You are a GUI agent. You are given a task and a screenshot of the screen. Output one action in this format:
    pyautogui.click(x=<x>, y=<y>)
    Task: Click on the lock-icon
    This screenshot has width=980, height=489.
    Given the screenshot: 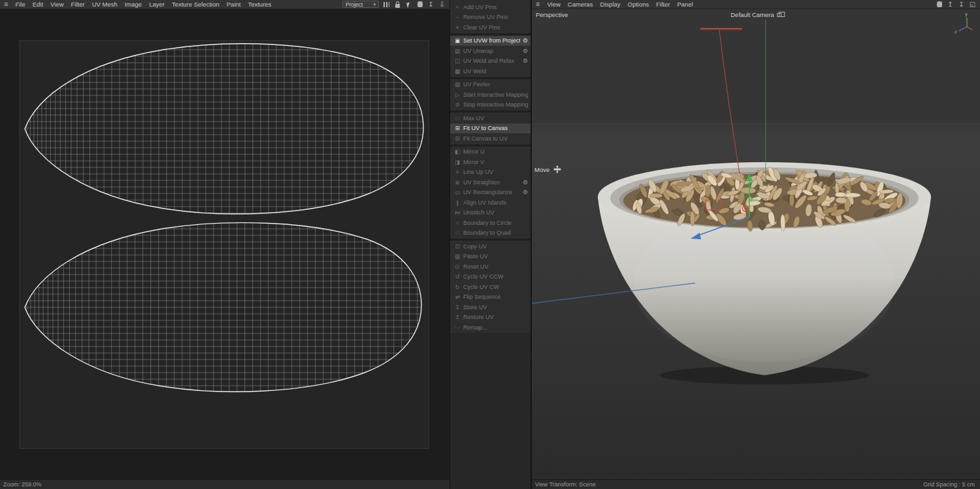 What is the action you would take?
    pyautogui.click(x=397, y=5)
    